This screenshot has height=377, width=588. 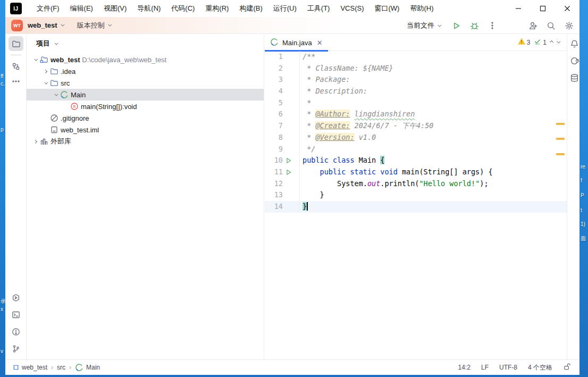 What do you see at coordinates (307, 57) in the screenshot?
I see `code-text: /**` at bounding box center [307, 57].